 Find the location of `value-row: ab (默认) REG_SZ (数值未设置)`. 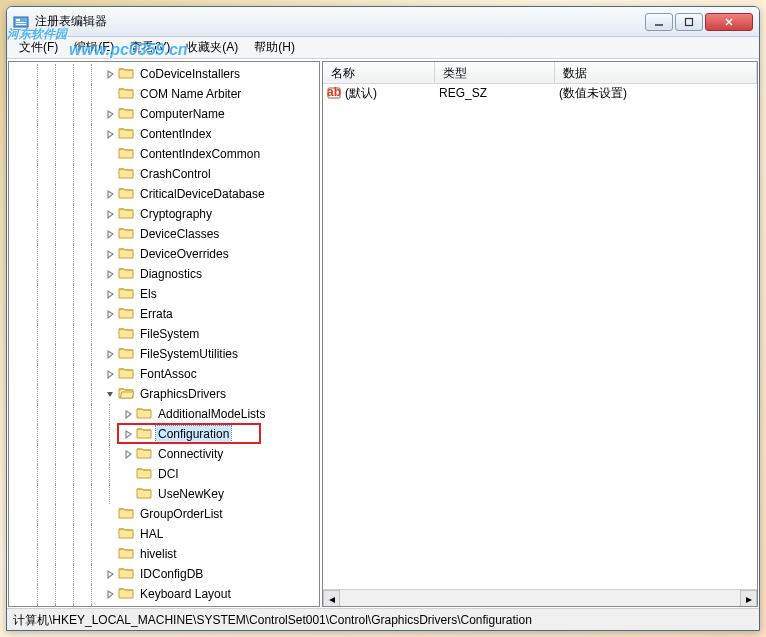

value-row: ab (默认) REG_SZ (数值未设置) is located at coordinates (540, 93).